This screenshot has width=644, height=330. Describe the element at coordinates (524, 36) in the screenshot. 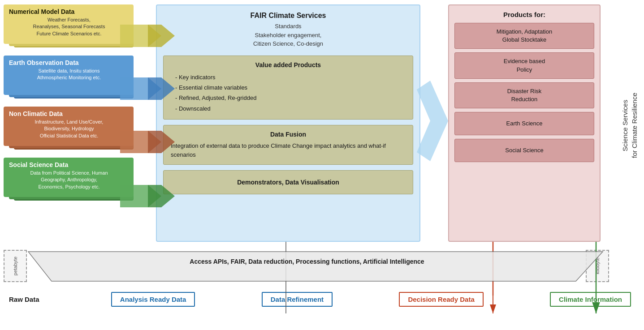

I see `product-mitigation: Mitigation, AdaptationGlobal Stocktake` at that location.